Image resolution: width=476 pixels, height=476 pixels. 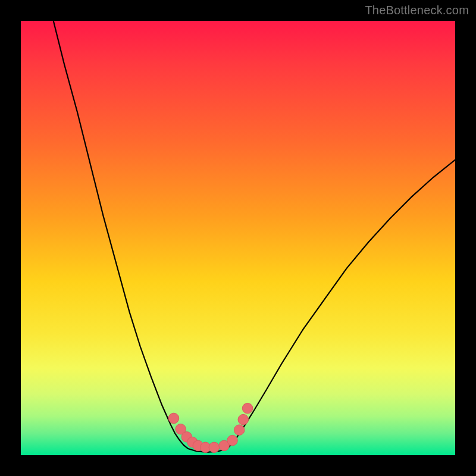 I want to click on curve-markers, so click(x=211, y=427).